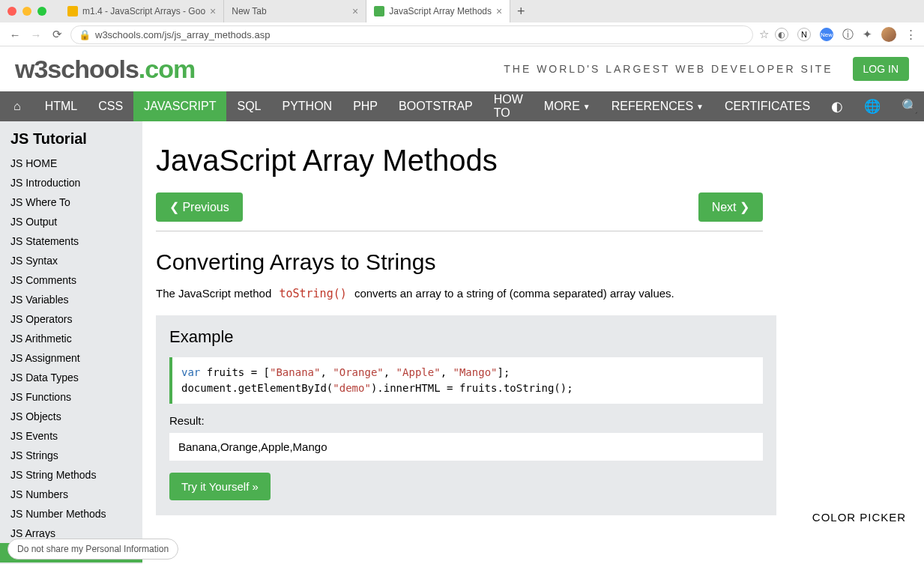 The image size is (924, 564). Describe the element at coordinates (111, 106) in the screenshot. I see `nav-css: CSS` at that location.